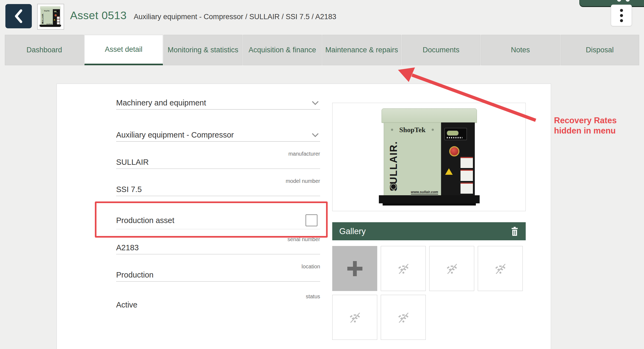  What do you see at coordinates (218, 187) in the screenshot?
I see `model-number-field: model number SSI 7.5` at bounding box center [218, 187].